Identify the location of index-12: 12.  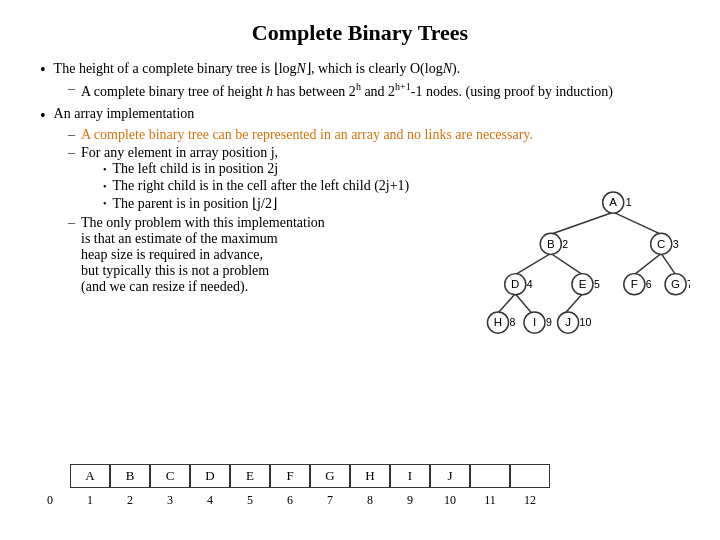
(530, 500).